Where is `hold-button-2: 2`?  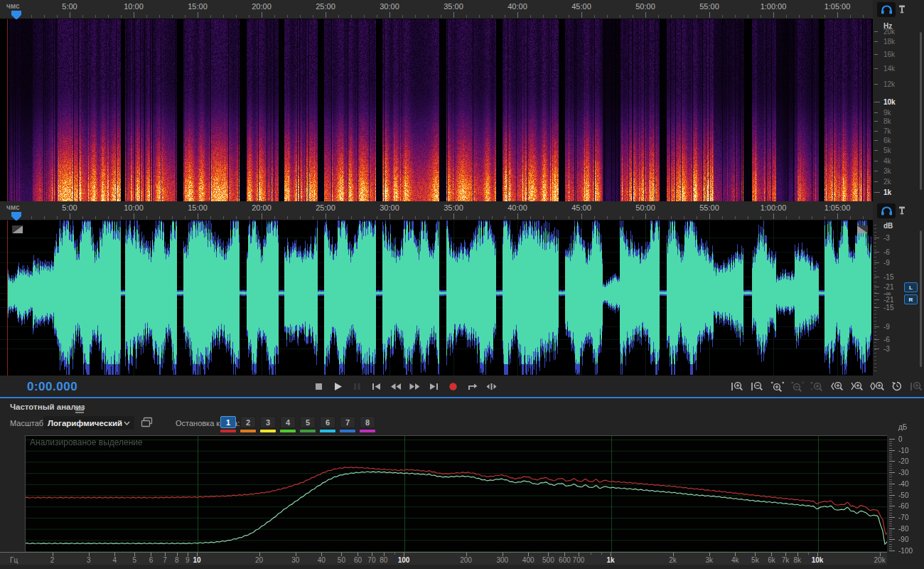
hold-button-2: 2 is located at coordinates (248, 424).